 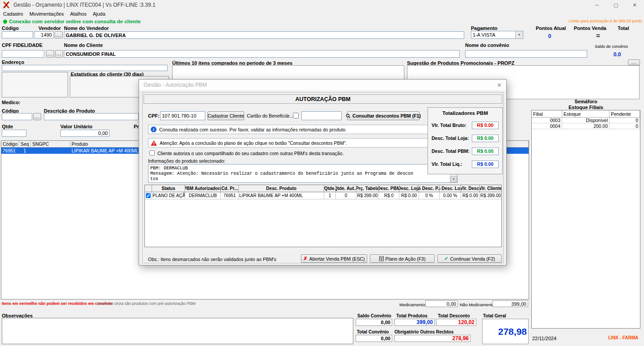 What do you see at coordinates (323, 216) in the screenshot?
I see `pbm-grid: Status PBM Autorizadora Cd. Pr... Desc. …` at bounding box center [323, 216].